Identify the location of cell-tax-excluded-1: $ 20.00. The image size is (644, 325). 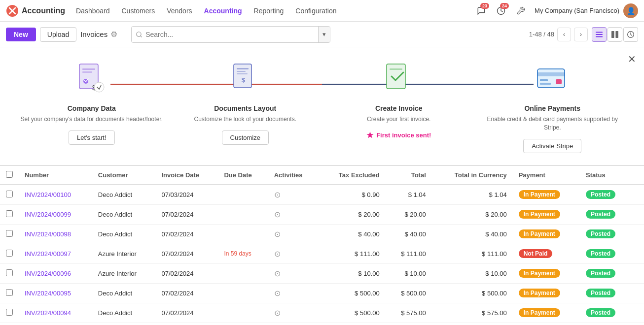
(352, 214).